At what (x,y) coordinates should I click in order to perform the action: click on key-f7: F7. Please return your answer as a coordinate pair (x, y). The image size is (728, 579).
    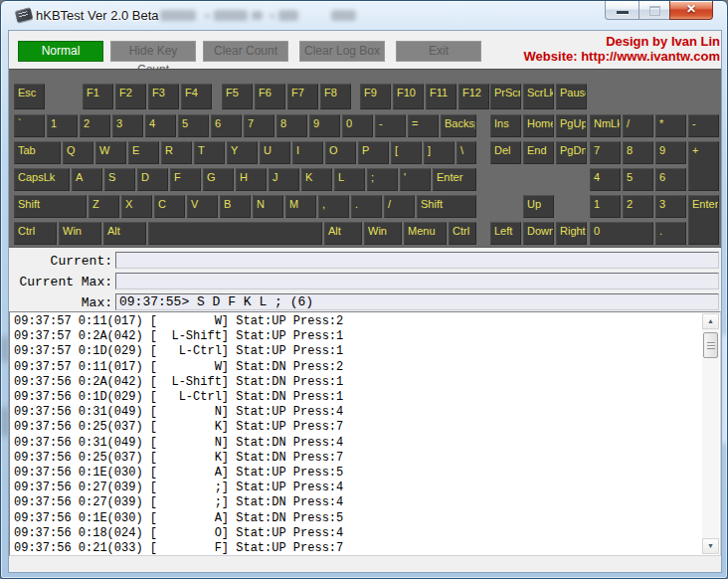
    Looking at the image, I should click on (302, 96).